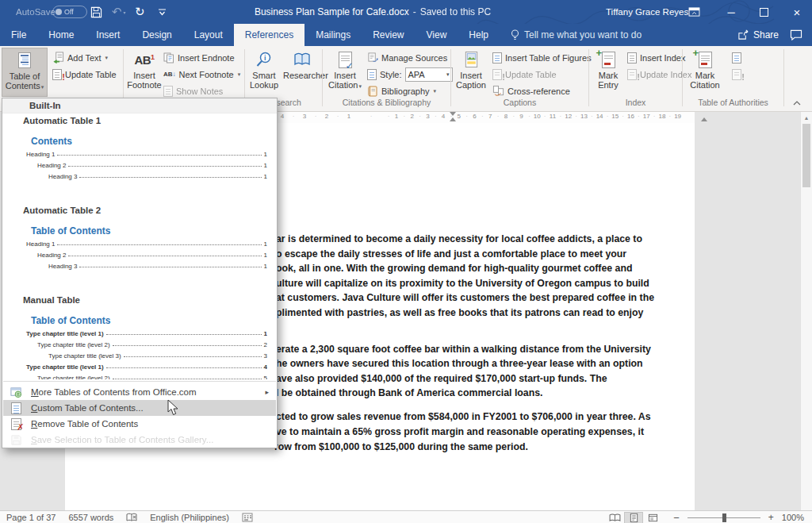  I want to click on vertical-scrollbar: ▲, so click(806, 311).